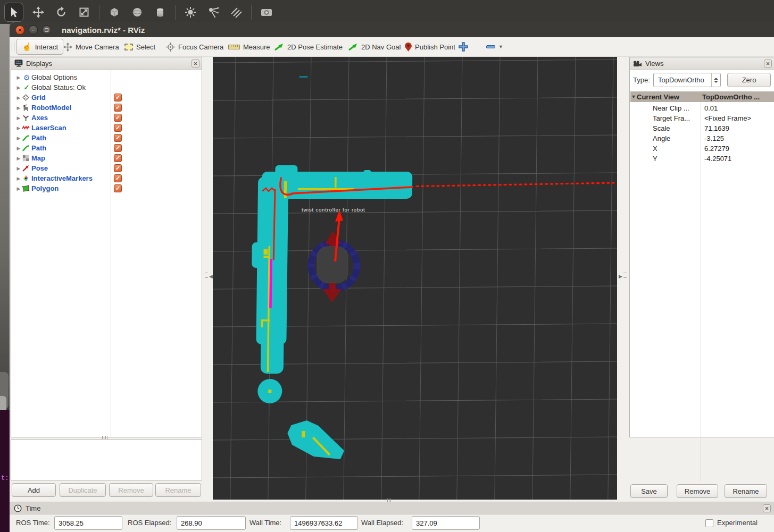 The width and height of the screenshot is (774, 532). What do you see at coordinates (140, 47) in the screenshot?
I see `select-tool: Select` at bounding box center [140, 47].